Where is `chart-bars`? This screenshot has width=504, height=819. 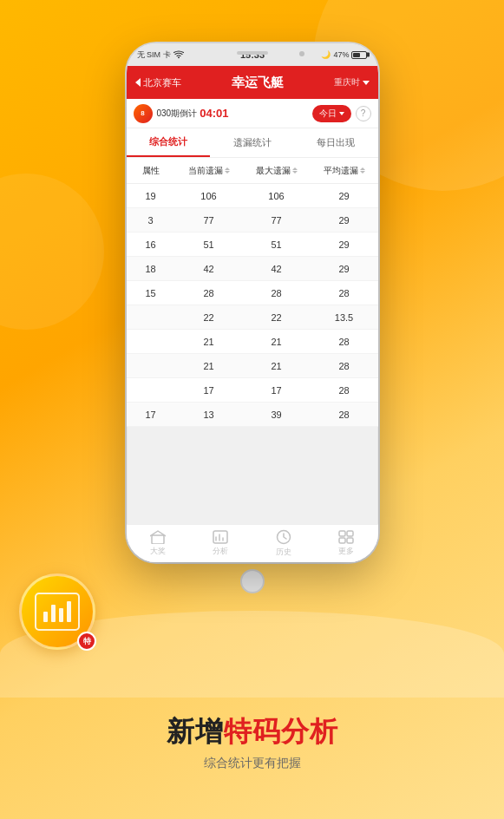
chart-bars is located at coordinates (57, 612).